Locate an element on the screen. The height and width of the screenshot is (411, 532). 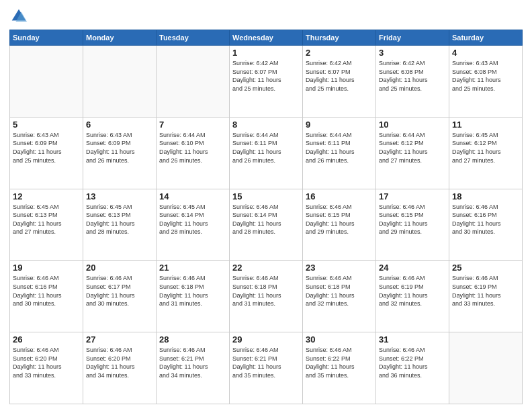
header-tuesday: Tuesday is located at coordinates (193, 38).